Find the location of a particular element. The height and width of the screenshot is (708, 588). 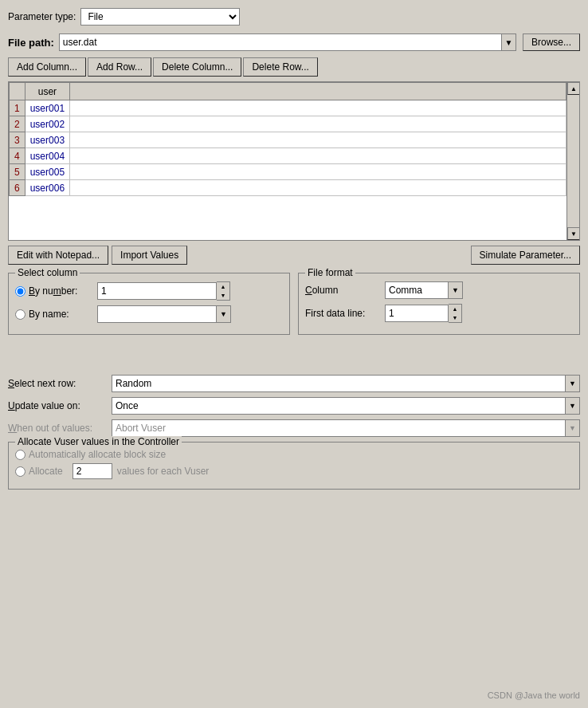

by-name-dropdown-btn: ▼ is located at coordinates (224, 314).